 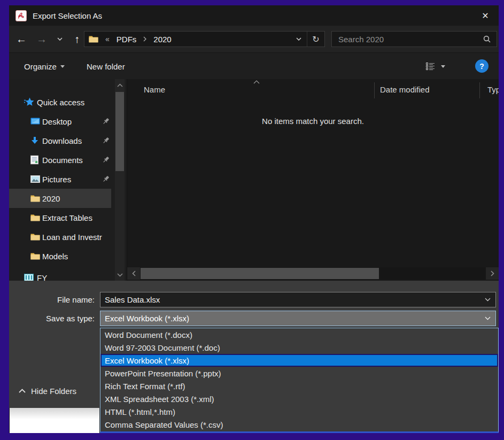 What do you see at coordinates (127, 40) in the screenshot?
I see `breadcrumb-item-pdfs: PDFs` at bounding box center [127, 40].